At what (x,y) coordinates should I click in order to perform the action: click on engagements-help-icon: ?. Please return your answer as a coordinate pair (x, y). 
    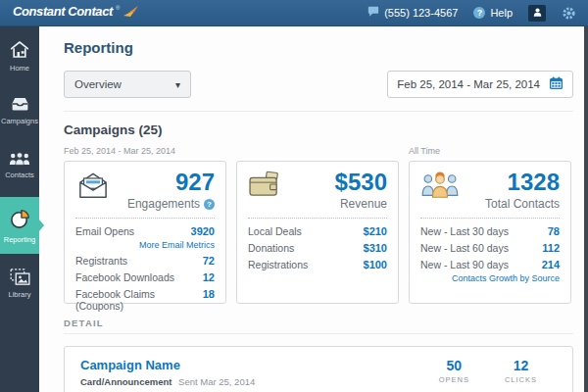
    Looking at the image, I should click on (210, 204).